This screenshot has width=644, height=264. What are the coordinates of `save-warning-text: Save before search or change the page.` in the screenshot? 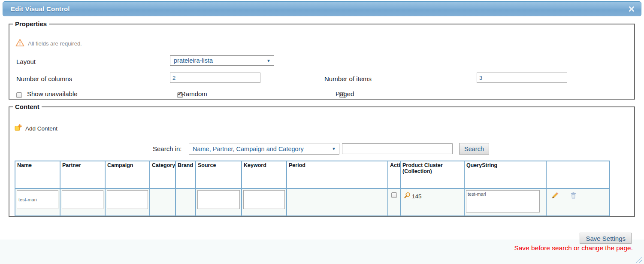 It's located at (573, 248).